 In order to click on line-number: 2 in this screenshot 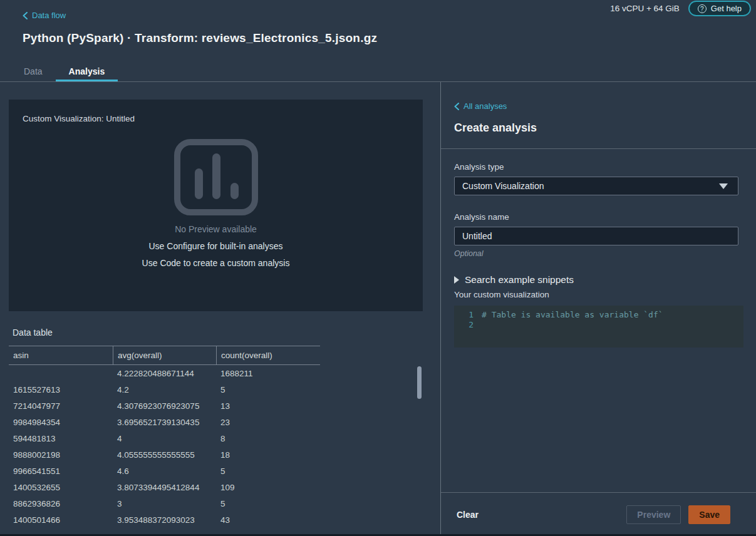, I will do `click(463, 325)`.